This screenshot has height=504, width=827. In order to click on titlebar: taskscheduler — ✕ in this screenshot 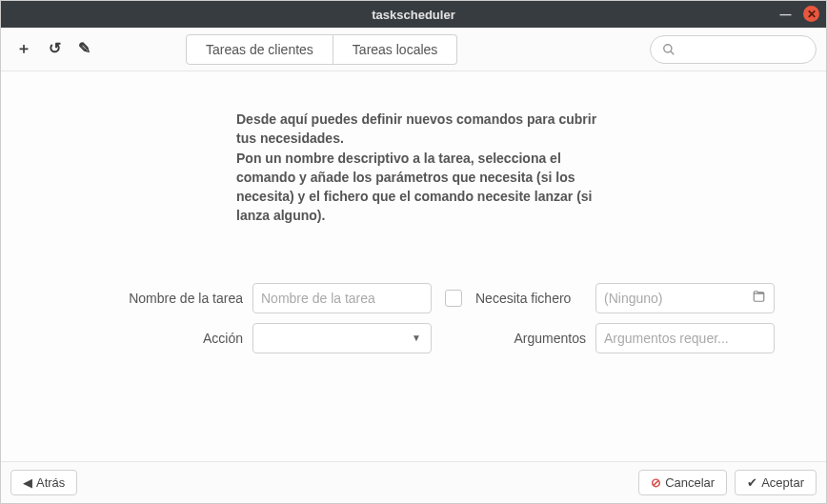, I will do `click(414, 14)`.